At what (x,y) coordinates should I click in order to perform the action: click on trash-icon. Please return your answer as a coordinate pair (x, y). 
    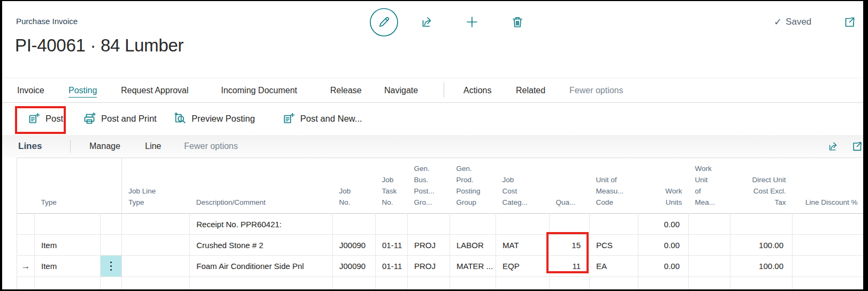
    Looking at the image, I should click on (517, 22).